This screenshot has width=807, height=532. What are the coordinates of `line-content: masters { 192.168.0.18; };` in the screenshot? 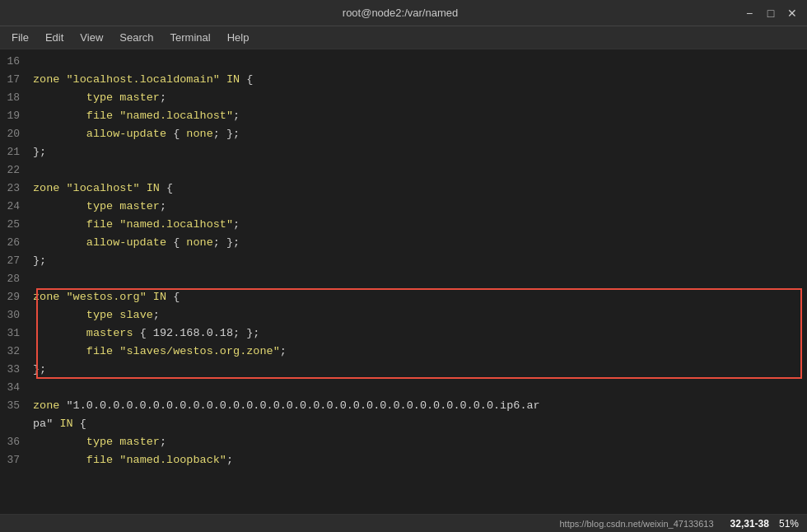 It's located at (420, 334).